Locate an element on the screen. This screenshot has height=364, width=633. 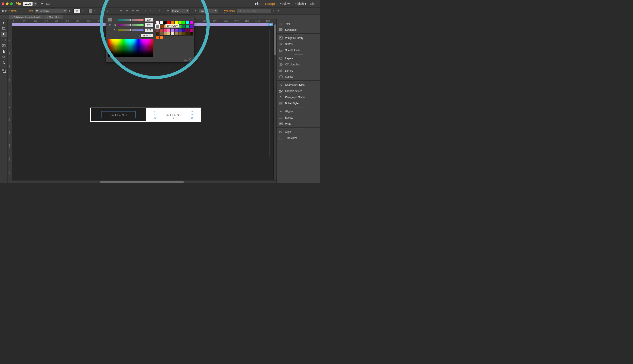
r-slider is located at coordinates (131, 20).